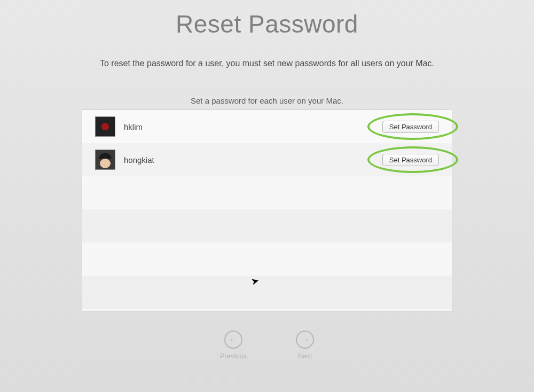  What do you see at coordinates (267, 100) in the screenshot?
I see `sub-instruction-text: Set a password for each user on your Mac…` at bounding box center [267, 100].